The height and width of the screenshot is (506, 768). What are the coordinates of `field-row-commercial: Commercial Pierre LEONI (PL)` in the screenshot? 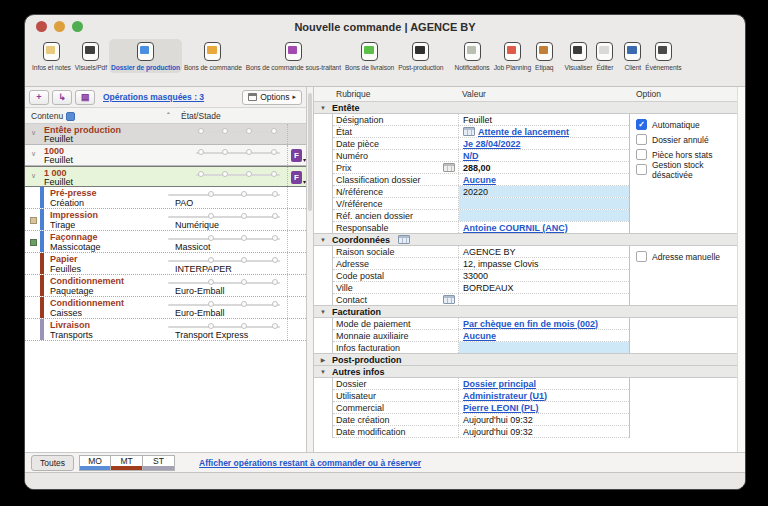 It's located at (481, 408).